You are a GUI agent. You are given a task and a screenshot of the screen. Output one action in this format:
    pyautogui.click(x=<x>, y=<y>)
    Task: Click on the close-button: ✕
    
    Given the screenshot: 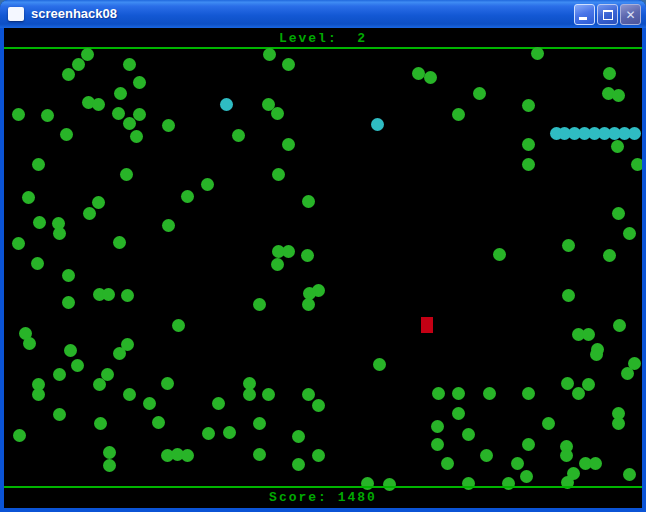 What is the action you would take?
    pyautogui.click(x=630, y=14)
    